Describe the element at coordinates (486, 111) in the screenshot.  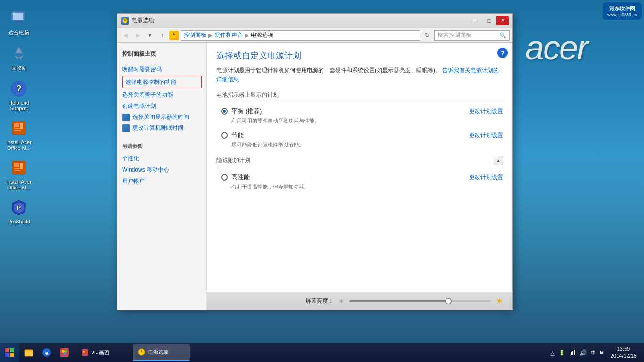
I see `plan-balanced-change: 更改计划设置` at that location.